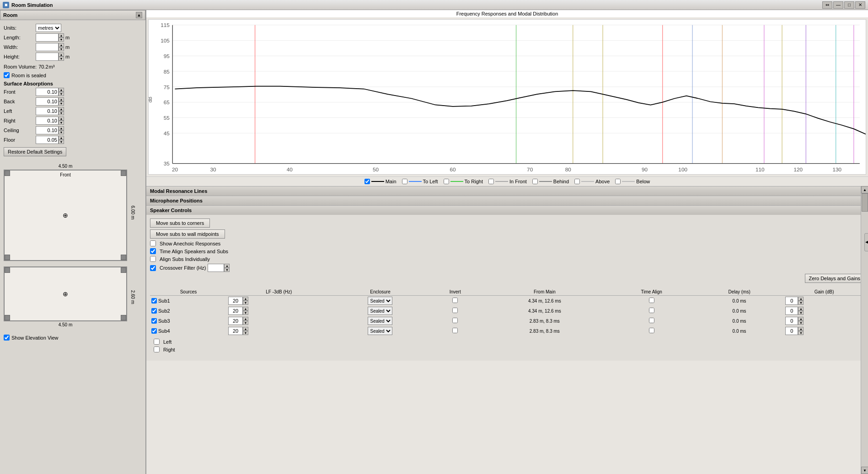  Describe the element at coordinates (801, 319) in the screenshot. I see `gain-up-2: ▲` at that location.